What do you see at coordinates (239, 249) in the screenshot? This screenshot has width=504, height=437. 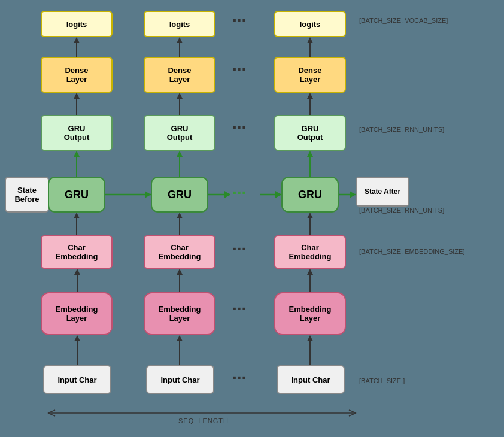 I see `dots-5: ···` at bounding box center [239, 249].